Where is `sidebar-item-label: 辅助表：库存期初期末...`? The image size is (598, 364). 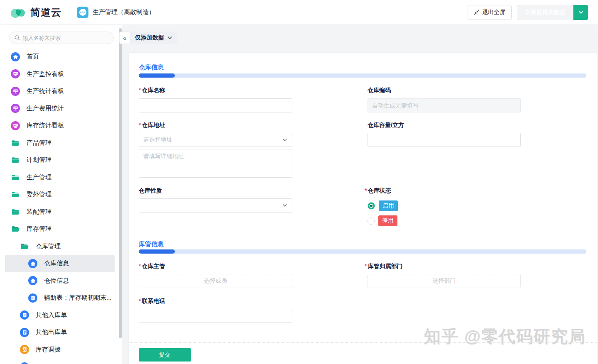 sidebar-item-label: 辅助表：库存期初期末... is located at coordinates (78, 298).